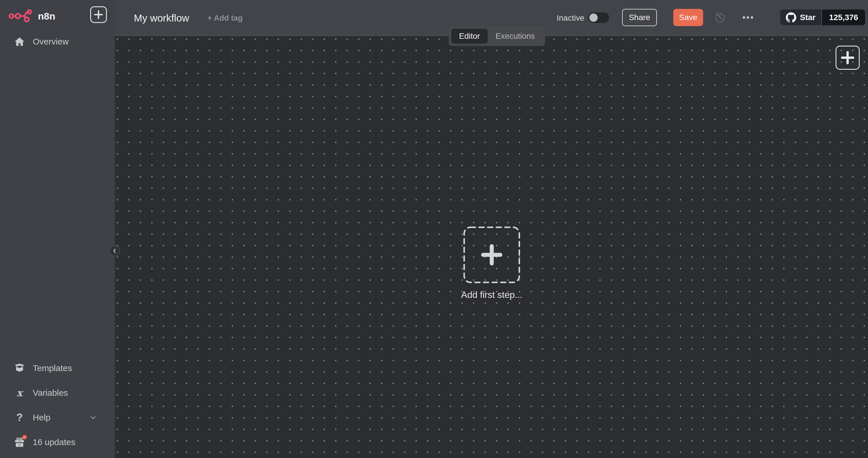 The image size is (868, 458). What do you see at coordinates (515, 36) in the screenshot?
I see `tab-executions: Executions` at bounding box center [515, 36].